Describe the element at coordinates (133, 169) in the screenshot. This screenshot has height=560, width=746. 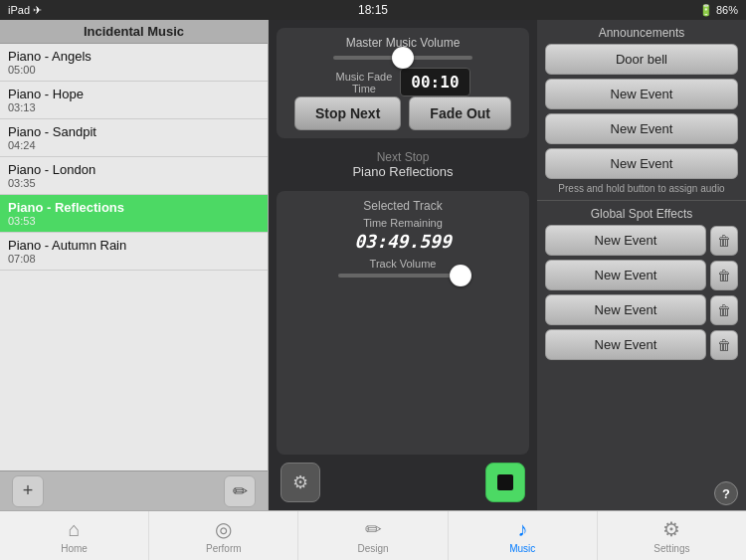
I see `track-name: Piano - London` at that location.